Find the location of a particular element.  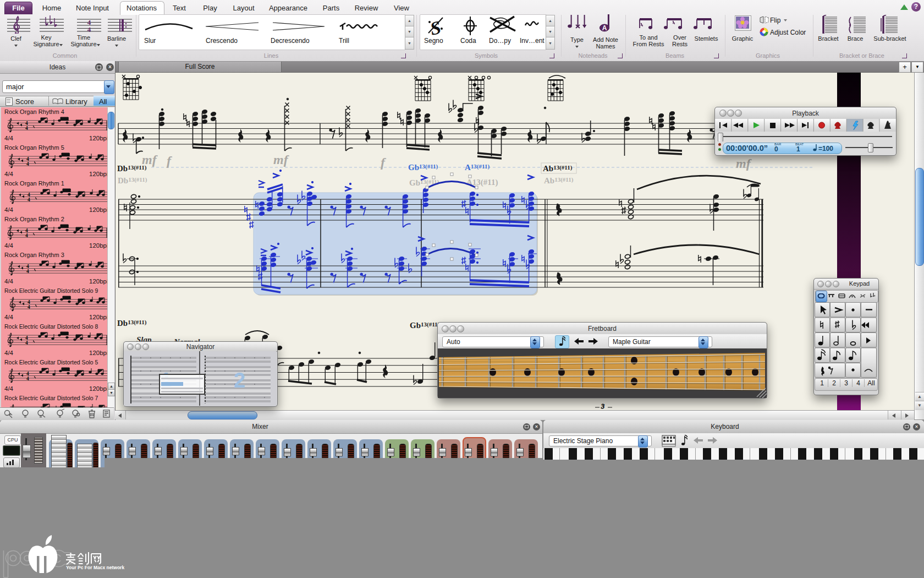

svg-text: Coda is located at coordinates (469, 41).